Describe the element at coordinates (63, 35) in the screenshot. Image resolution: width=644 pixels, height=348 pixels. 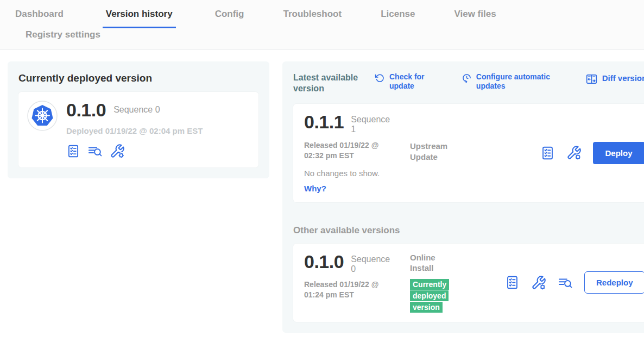
I see `tab-registry-settings: Registry settings` at that location.